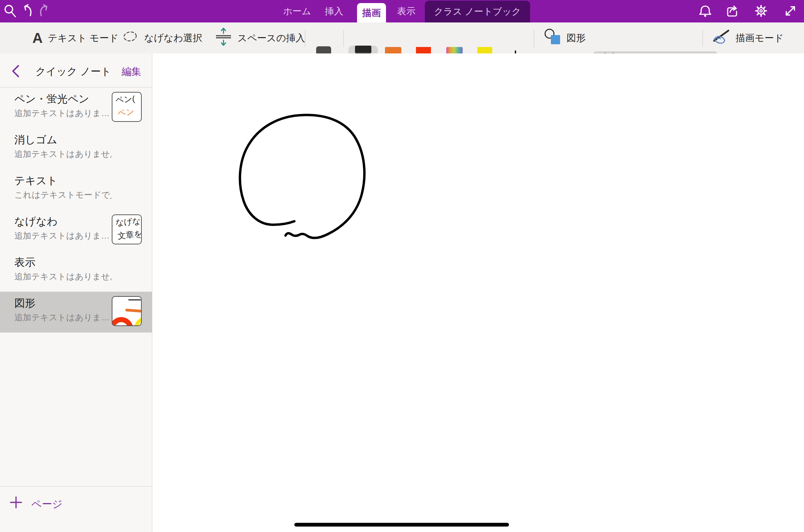  What do you see at coordinates (36, 140) in the screenshot?
I see `page-title-handwritten: 消しゴム` at bounding box center [36, 140].